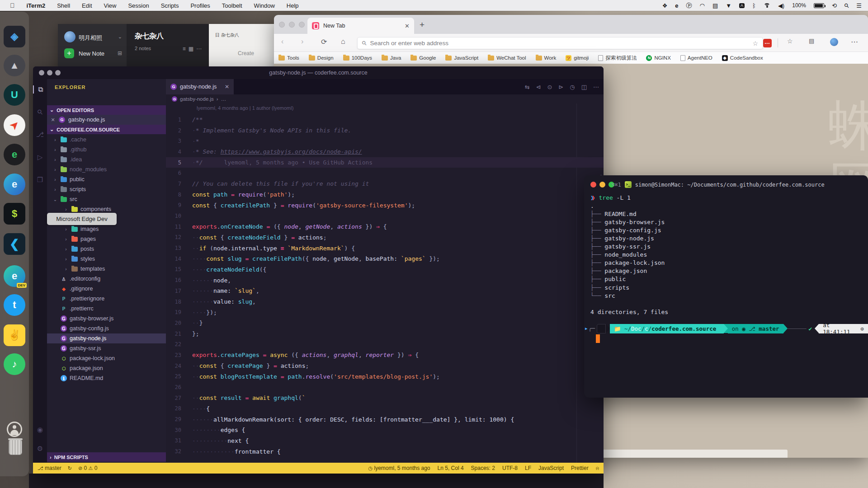 This screenshot has height=488, width=868. Describe the element at coordinates (87, 5) in the screenshot. I see `menu-item-edit: Edit` at that location.